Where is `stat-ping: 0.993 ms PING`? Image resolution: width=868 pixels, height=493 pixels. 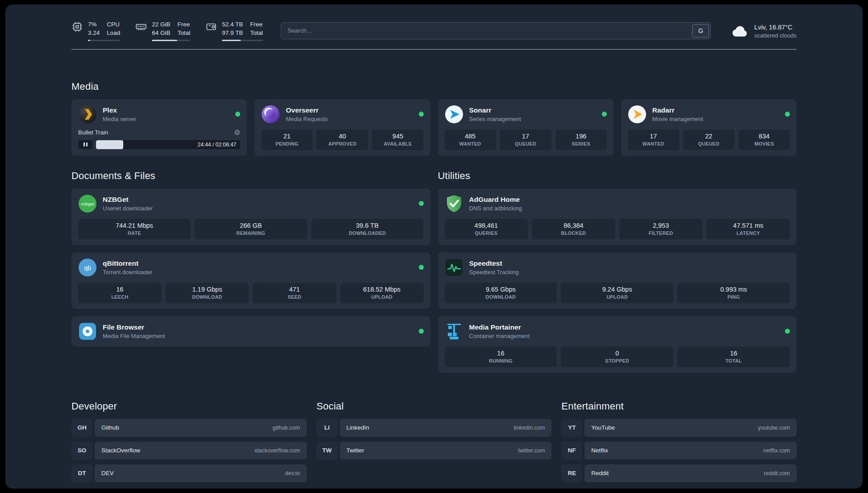 stat-ping: 0.993 ms PING is located at coordinates (734, 293).